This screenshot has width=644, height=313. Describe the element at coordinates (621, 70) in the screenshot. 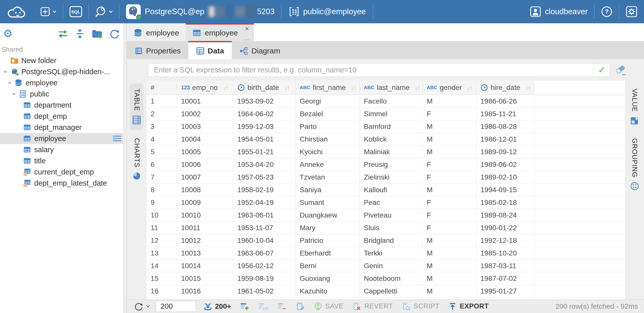

I see `clear-filter-icon` at that location.